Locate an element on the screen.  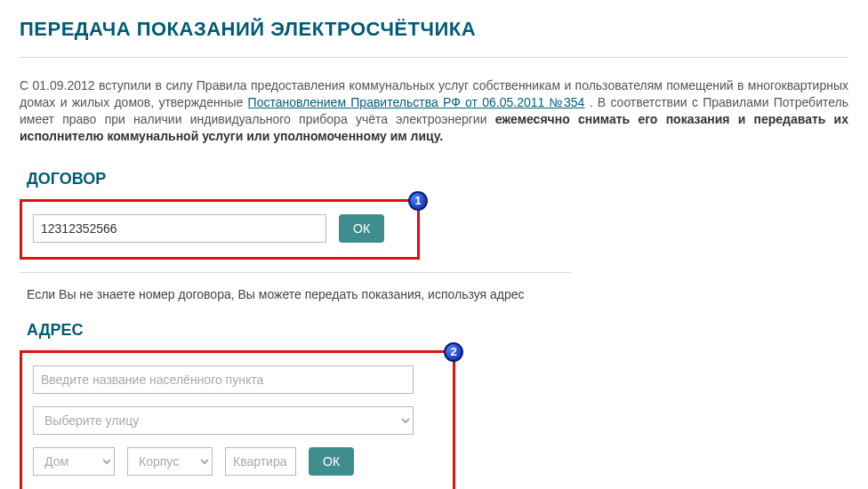
address-heading: АДРЕС is located at coordinates (438, 331).